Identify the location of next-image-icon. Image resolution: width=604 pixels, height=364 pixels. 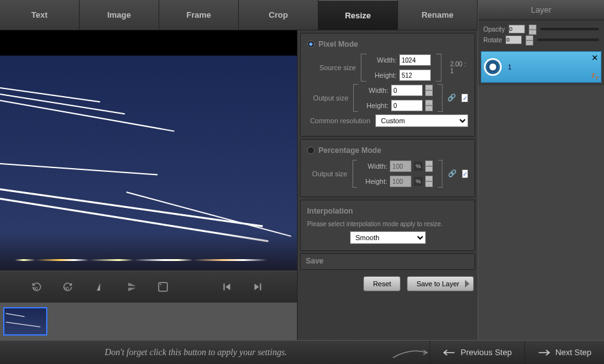
(258, 287).